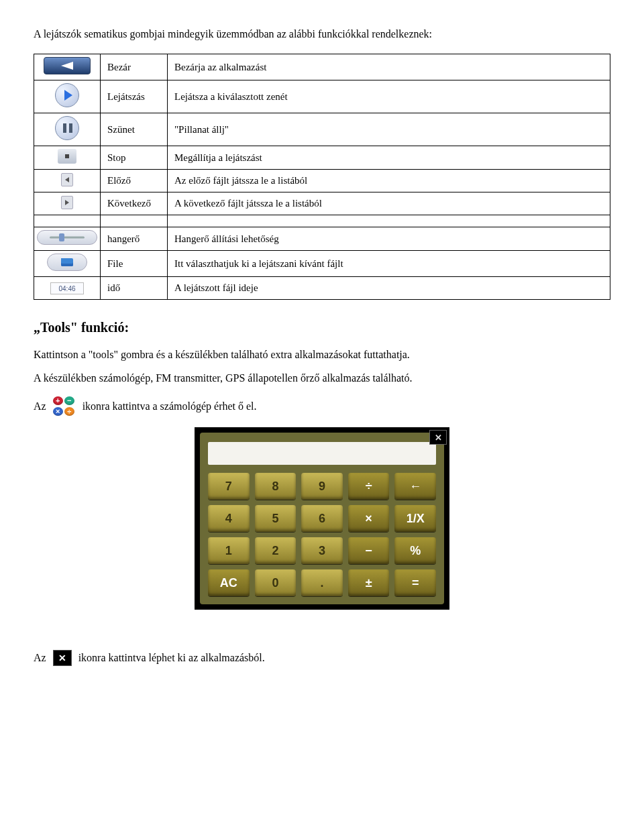 The image size is (644, 831). I want to click on stop-icon, so click(67, 158).